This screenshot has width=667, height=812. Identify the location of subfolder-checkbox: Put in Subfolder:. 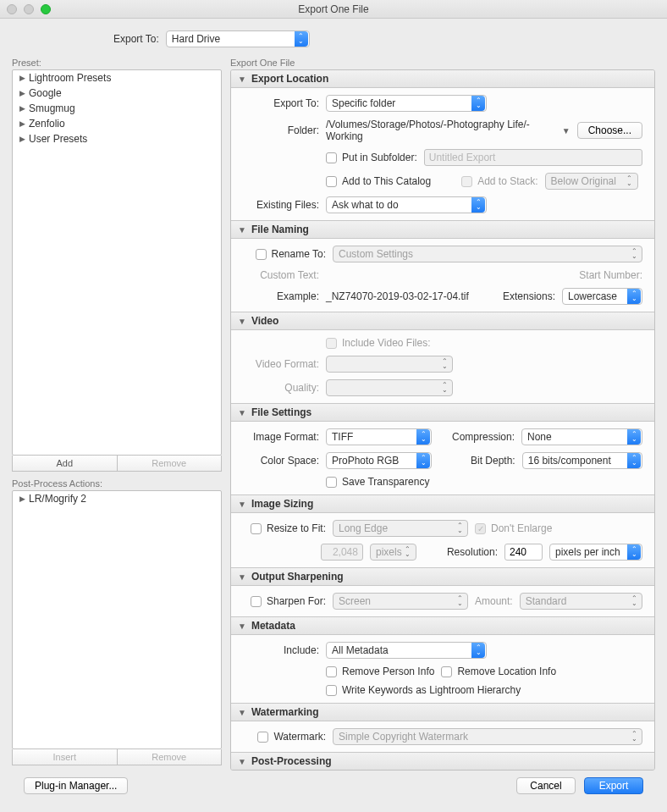
(372, 157).